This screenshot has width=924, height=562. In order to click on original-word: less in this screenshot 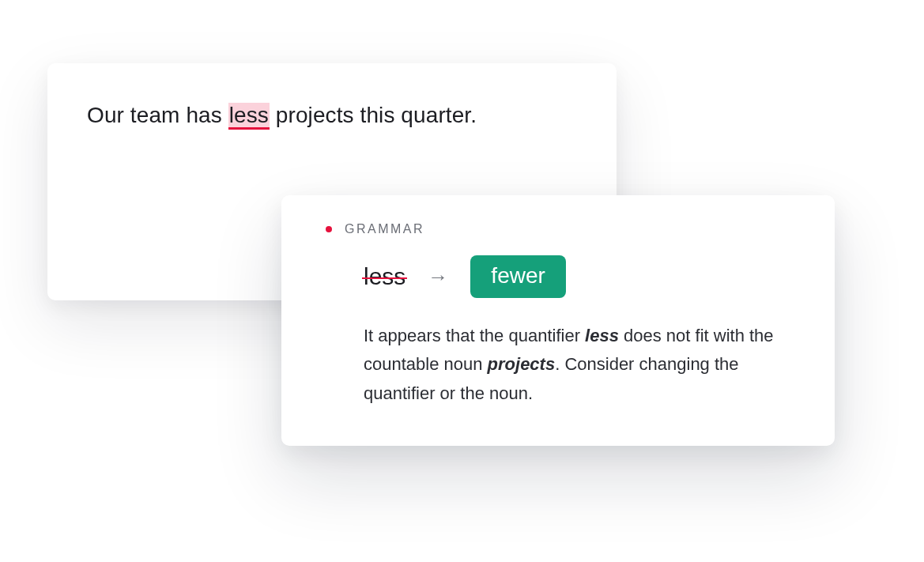, I will do `click(384, 277)`.